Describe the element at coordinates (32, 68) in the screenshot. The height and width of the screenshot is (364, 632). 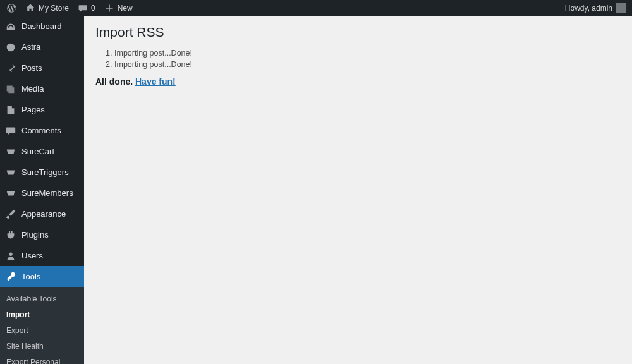
I see `sidebar-item-label: Posts` at that location.